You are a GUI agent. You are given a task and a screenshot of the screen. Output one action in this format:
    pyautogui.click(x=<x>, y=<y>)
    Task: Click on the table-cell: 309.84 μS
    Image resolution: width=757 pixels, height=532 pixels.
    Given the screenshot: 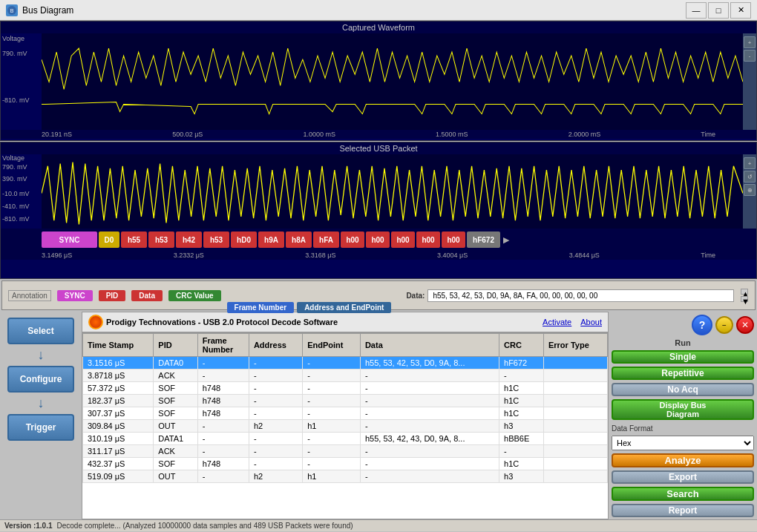 What is the action you would take?
    pyautogui.click(x=119, y=426)
    